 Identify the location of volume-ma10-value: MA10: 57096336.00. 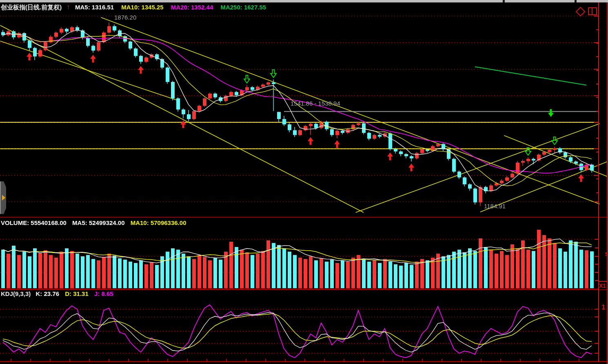
(158, 223).